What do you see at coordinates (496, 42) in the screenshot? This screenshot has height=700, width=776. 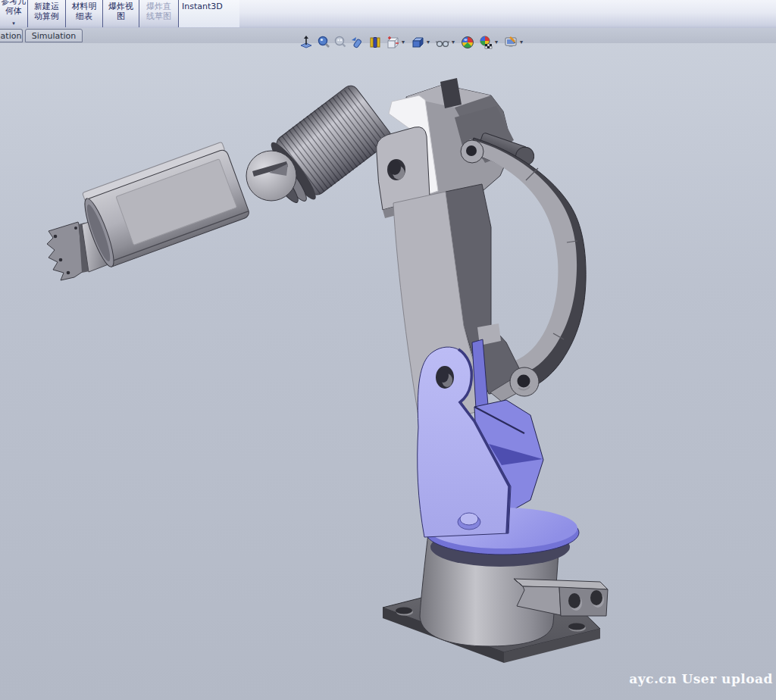 I see `apply-scene-dropdown: ▾` at bounding box center [496, 42].